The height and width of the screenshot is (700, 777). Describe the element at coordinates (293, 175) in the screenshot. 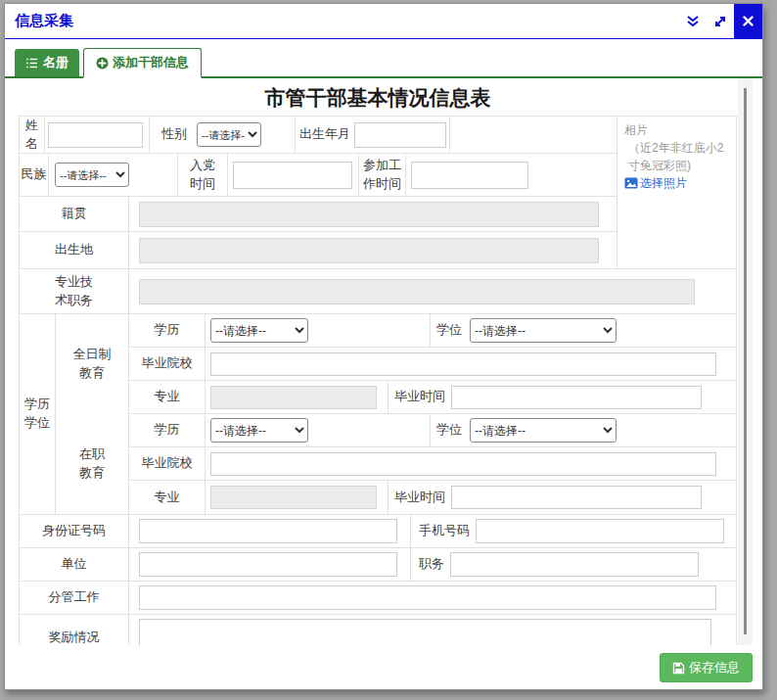

I see `party-join-input` at that location.